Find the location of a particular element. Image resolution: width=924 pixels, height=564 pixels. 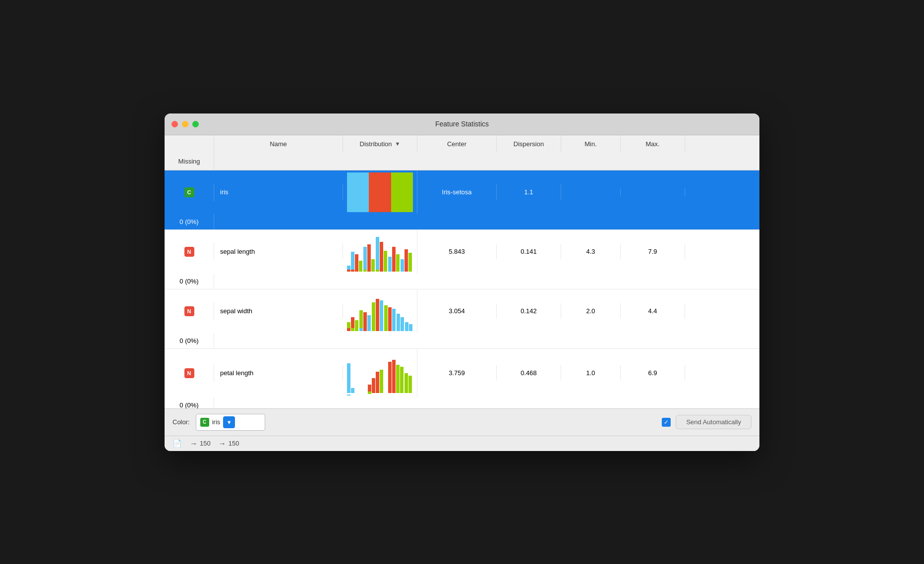

row-max-cell: 4.4 is located at coordinates (653, 311).